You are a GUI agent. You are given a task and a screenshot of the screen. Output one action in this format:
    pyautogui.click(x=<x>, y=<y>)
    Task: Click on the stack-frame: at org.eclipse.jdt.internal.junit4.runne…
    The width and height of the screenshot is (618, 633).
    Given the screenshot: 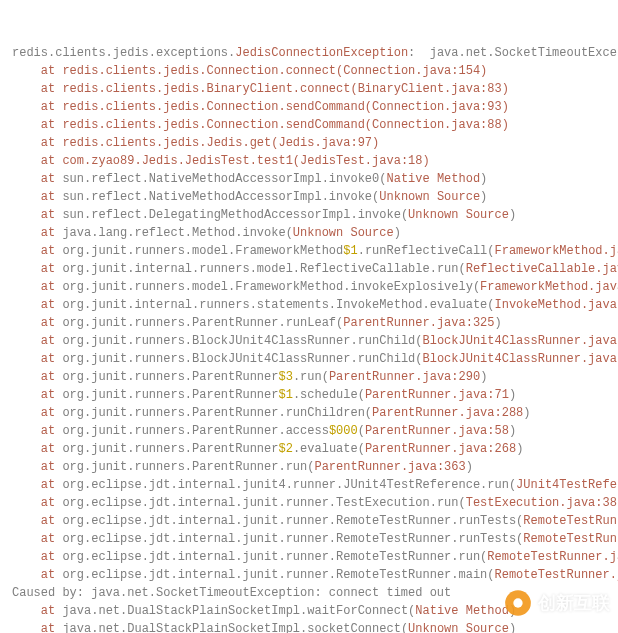 What is the action you would take?
    pyautogui.click(x=309, y=485)
    